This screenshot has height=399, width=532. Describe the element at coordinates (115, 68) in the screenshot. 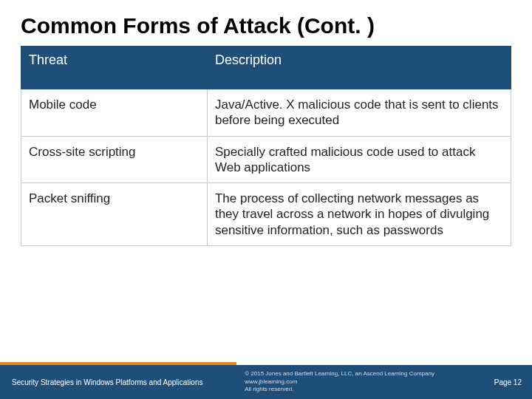

I see `col-header-threat: Threat` at that location.